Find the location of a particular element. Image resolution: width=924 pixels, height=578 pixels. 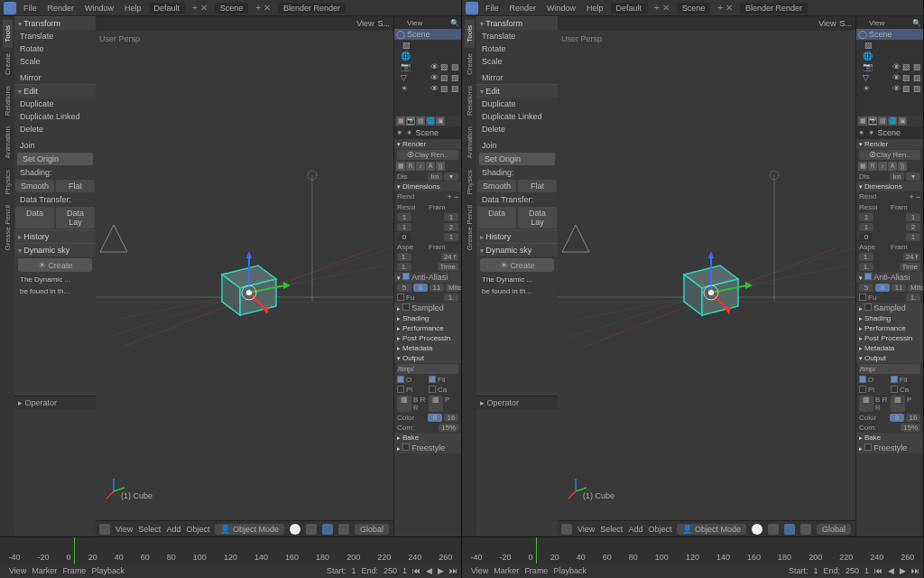

menu-help: Help is located at coordinates (134, 8).